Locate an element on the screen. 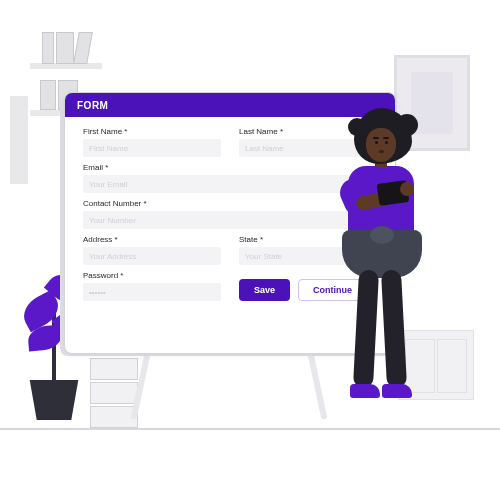 The image size is (500, 500). plant-pot is located at coordinates (54, 400).